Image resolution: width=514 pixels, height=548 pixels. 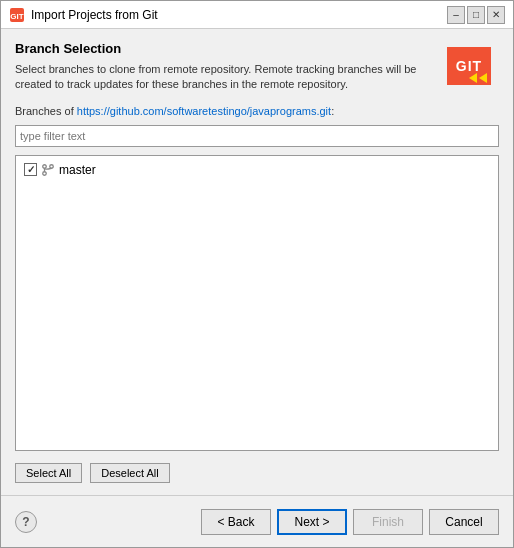 I want to click on branch-name-master: master, so click(x=78, y=170).